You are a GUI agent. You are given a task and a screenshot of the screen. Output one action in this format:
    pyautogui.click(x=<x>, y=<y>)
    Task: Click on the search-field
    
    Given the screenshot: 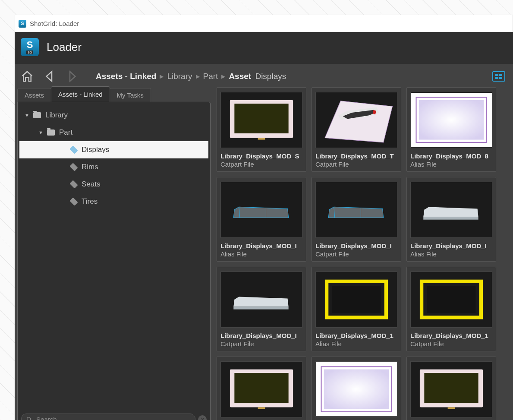 What is the action you would take?
    pyautogui.click(x=108, y=417)
    